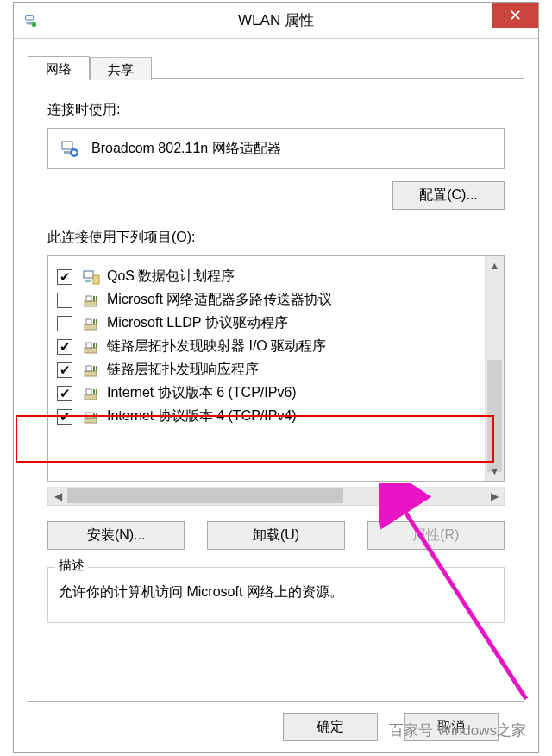 This screenshot has width=552, height=756. What do you see at coordinates (276, 21) in the screenshot?
I see `titlebar: WLAN 属性 ✕` at bounding box center [276, 21].